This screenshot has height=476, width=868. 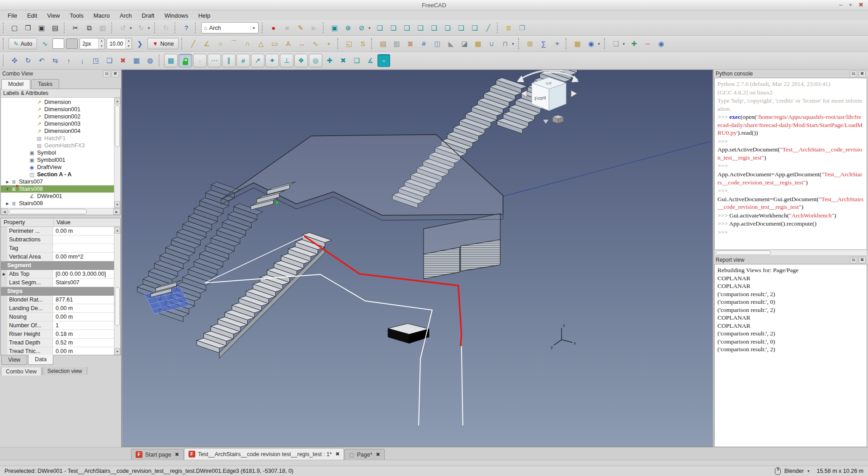 I want to click on scroll-right-icon: ▶, so click(x=117, y=212).